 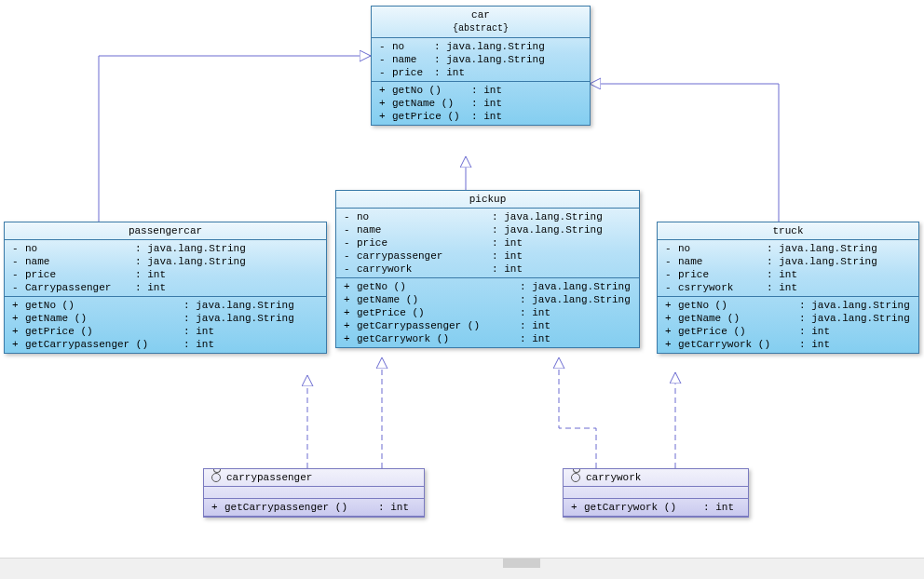 What do you see at coordinates (481, 15) in the screenshot?
I see `class-name-label: car` at bounding box center [481, 15].